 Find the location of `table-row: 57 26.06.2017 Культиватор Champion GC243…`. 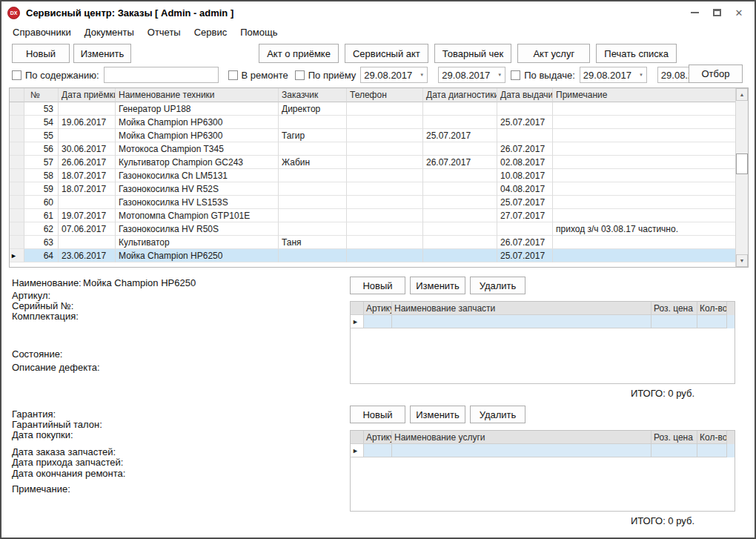

table-row: 57 26.06.2017 Культиватор Champion GC243… is located at coordinates (372, 162).